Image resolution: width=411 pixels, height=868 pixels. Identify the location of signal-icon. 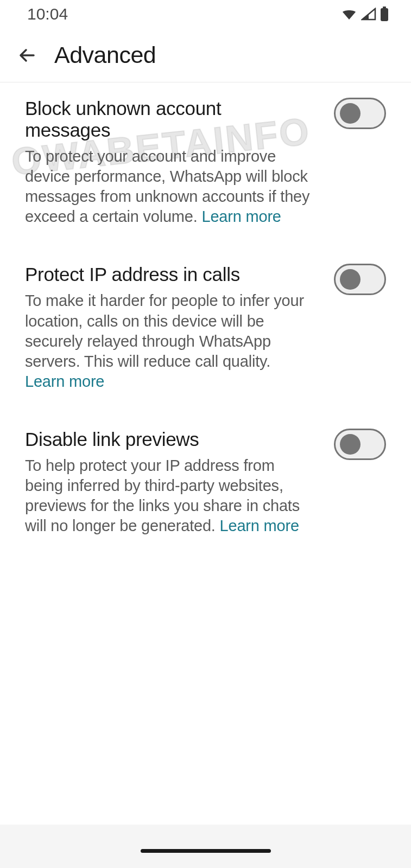
(369, 14).